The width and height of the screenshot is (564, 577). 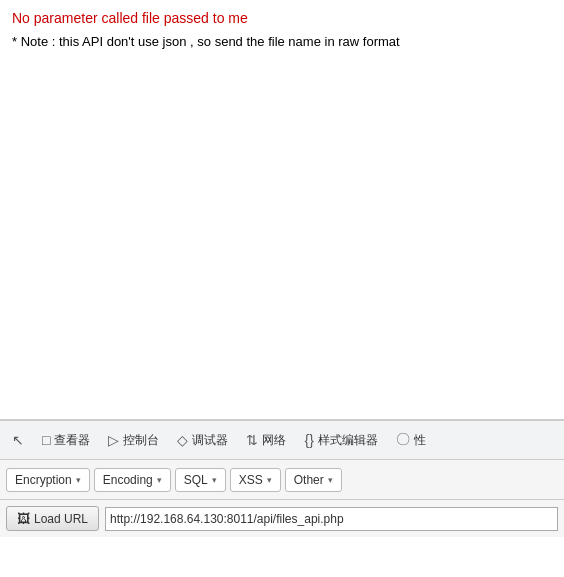 I want to click on encoding-arrow: ▾, so click(x=160, y=480).